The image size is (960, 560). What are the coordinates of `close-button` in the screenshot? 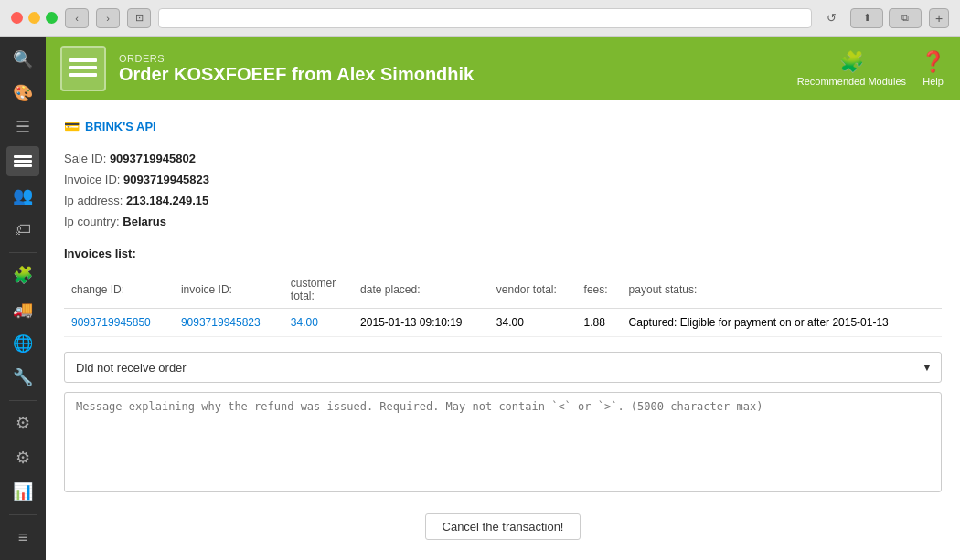 It's located at (16, 18).